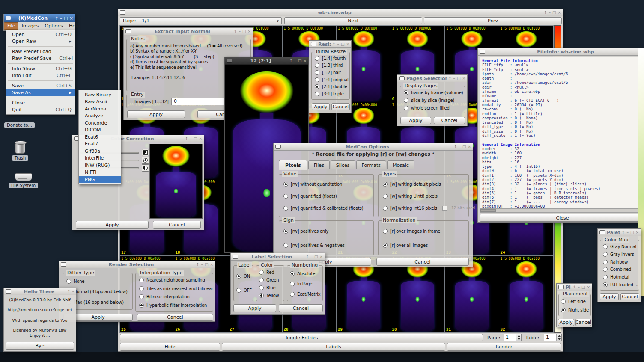 This screenshot has width=644, height=362. I want to click on radio-rw-quantified-floats: [rw] quantified (floats), so click(328, 196).